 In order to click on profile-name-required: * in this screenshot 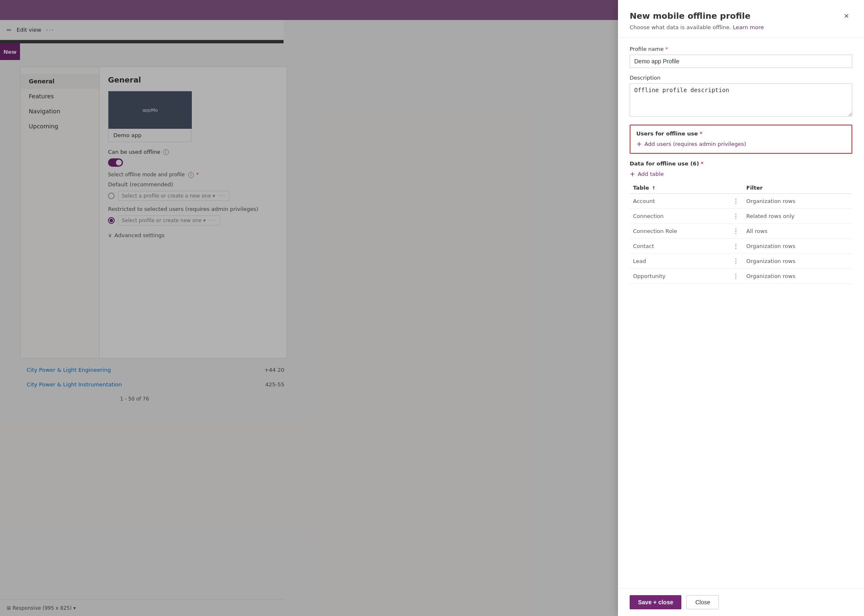, I will do `click(666, 49)`.